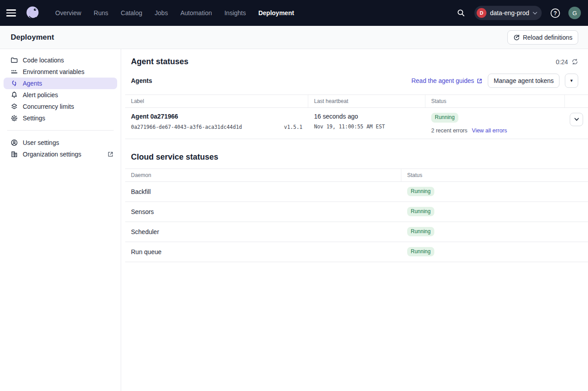  What do you see at coordinates (263, 212) in the screenshot?
I see `daemon-name: Sensors` at bounding box center [263, 212].